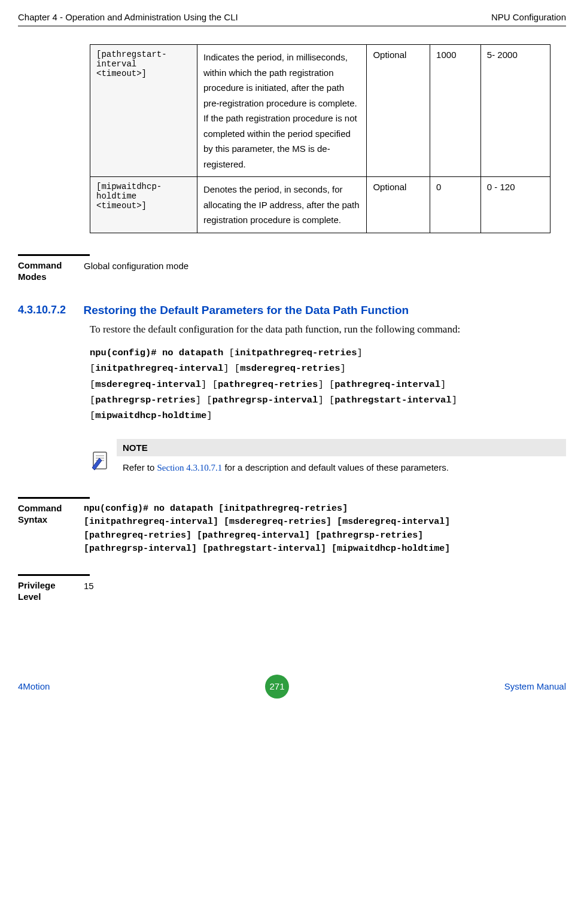 The image size is (584, 924). What do you see at coordinates (282, 111) in the screenshot?
I see `param-desc: Indicates the period, in milliseconds, w…` at bounding box center [282, 111].